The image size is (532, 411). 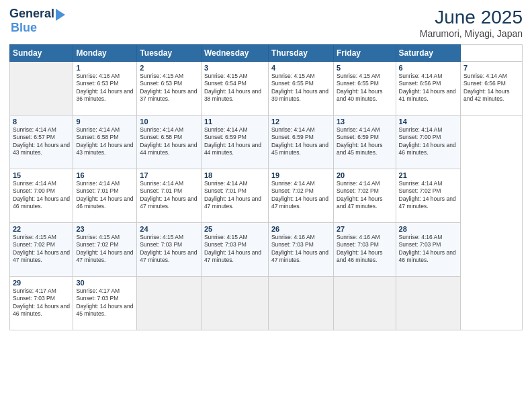 What do you see at coordinates (42, 142) in the screenshot?
I see `table-row: 8Sunrise: 4:14 AMSunset: 6:57 PMDaylight…` at bounding box center [42, 142].